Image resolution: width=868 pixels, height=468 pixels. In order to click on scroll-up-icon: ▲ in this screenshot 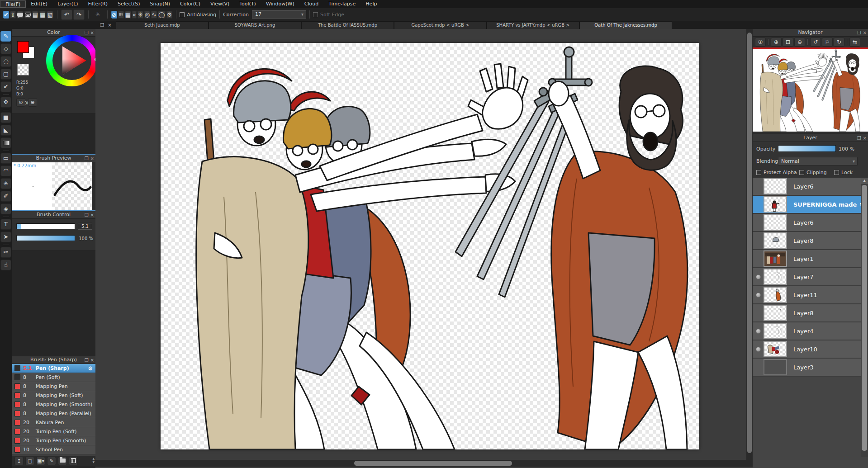, I will do `click(864, 181)`.